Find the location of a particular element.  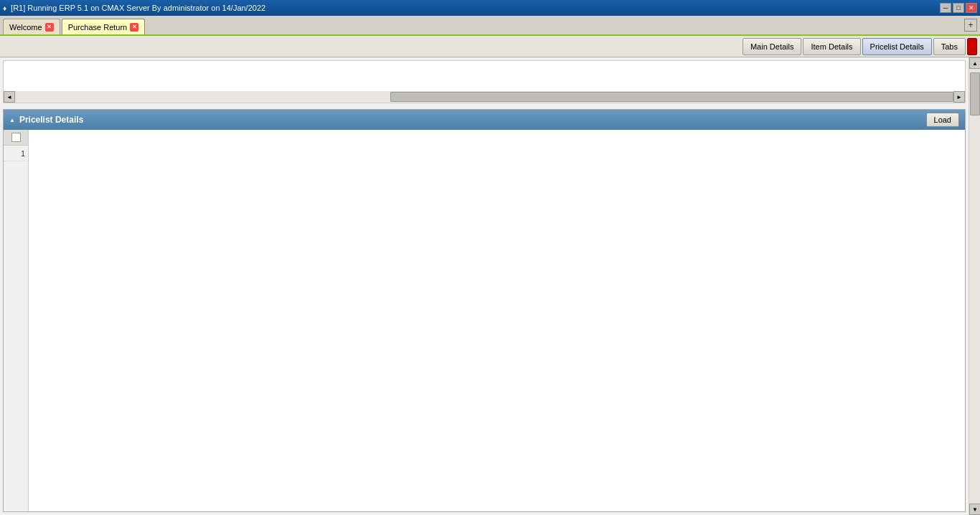

tab-purchase-return-close: ✕ is located at coordinates (134, 27).